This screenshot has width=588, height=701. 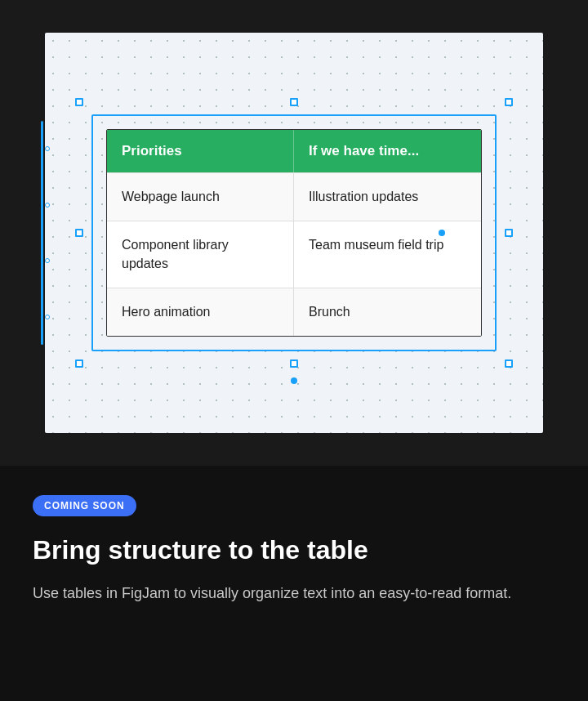 I want to click on handle-bottom-mid, so click(x=294, y=364).